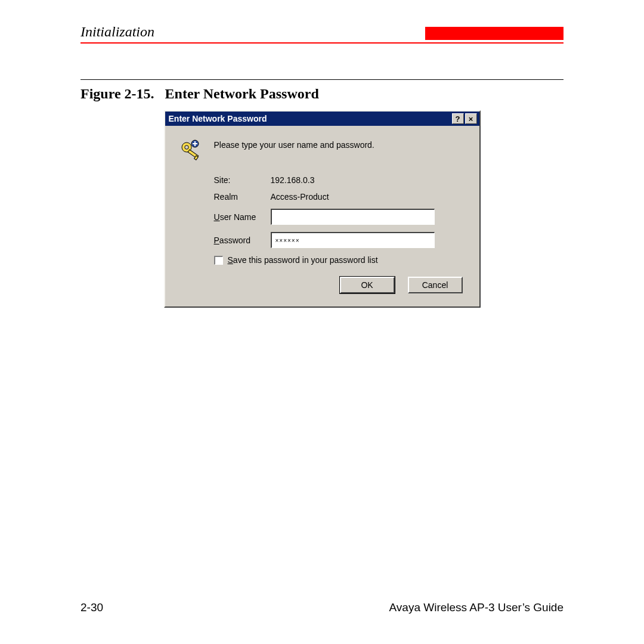  What do you see at coordinates (242, 197) in the screenshot?
I see `realm-label: Realm` at bounding box center [242, 197].